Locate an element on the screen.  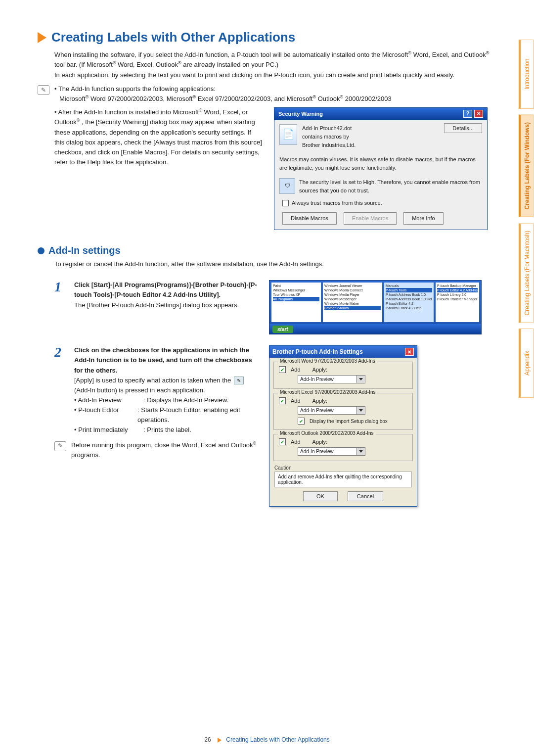
page-number: 26 is located at coordinates (208, 740).